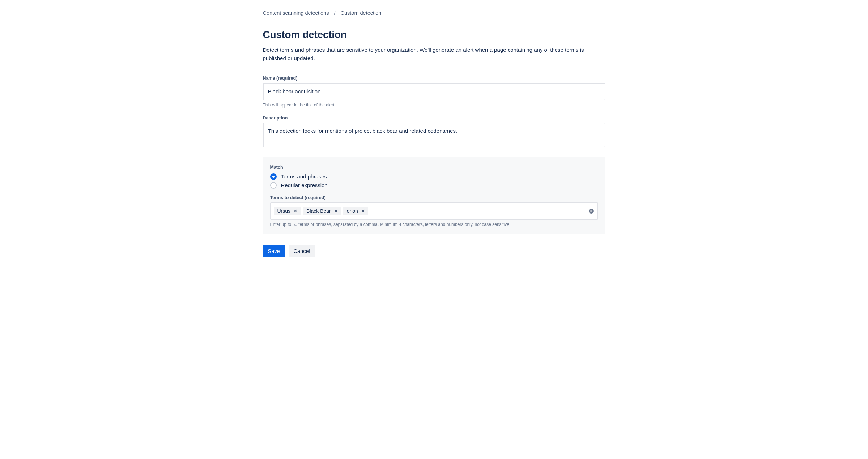 The image size is (868, 459). I want to click on terms-helper: Enter up to 50 terms or phrases, separat…, so click(434, 224).